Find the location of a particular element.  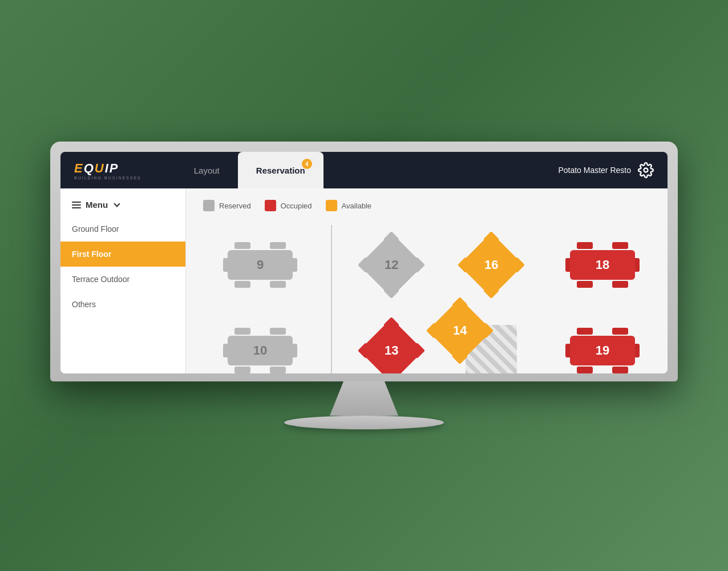

chevron-down-icon is located at coordinates (118, 203).